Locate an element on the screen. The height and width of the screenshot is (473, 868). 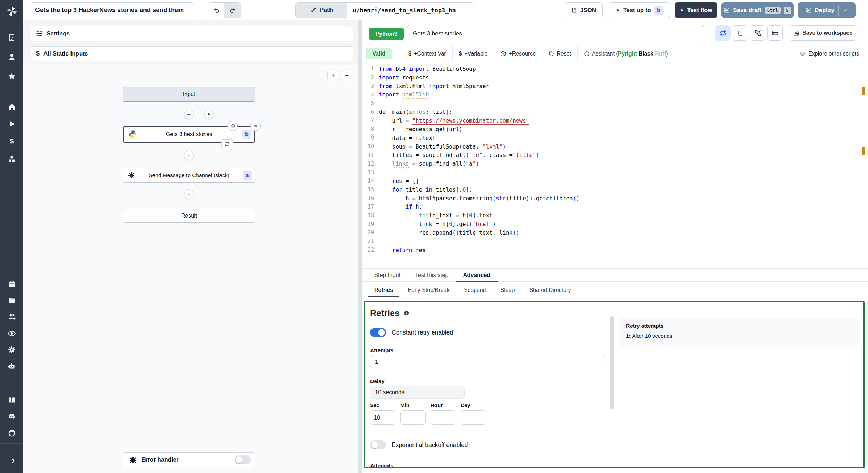
code-line: 17 if h: is located at coordinates (615, 207).